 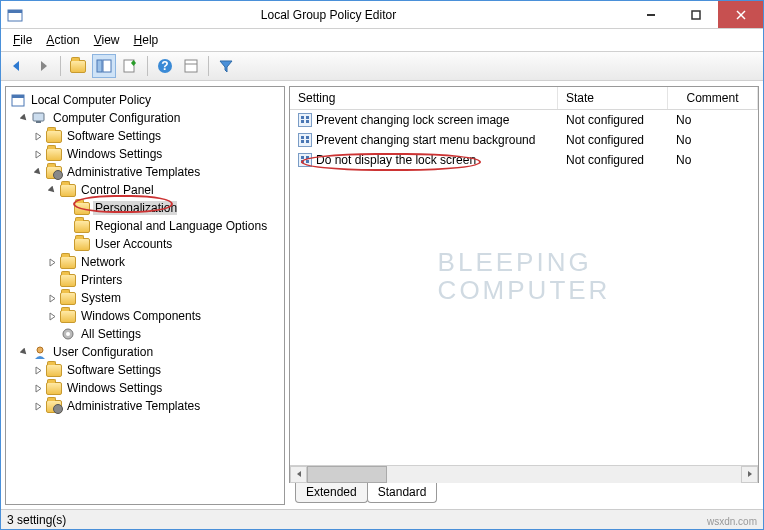 What do you see at coordinates (191, 66) in the screenshot?
I see `properties-button` at bounding box center [191, 66].